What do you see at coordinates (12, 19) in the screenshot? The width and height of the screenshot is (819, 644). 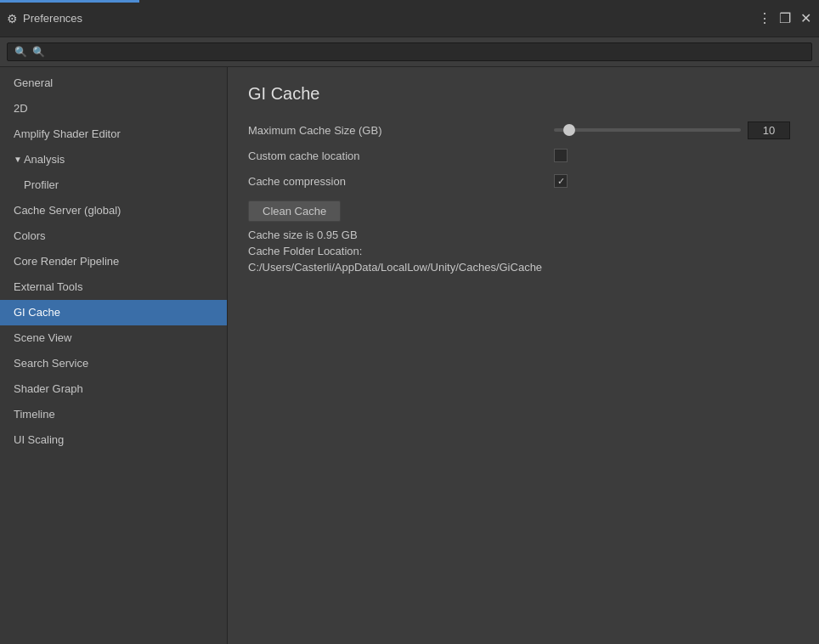 I see `gear-icon: ⚙` at bounding box center [12, 19].